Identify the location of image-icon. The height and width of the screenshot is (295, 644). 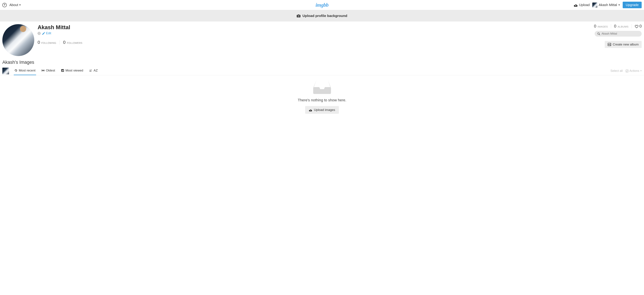
(610, 44).